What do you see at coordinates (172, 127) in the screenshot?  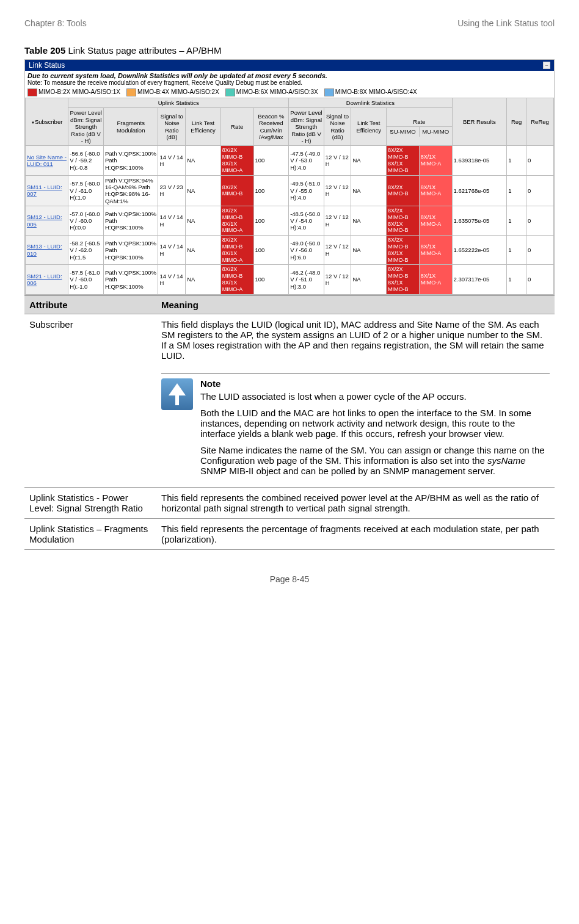 I see `col-ul-snr: Signal to Noise Ratio (dB)` at bounding box center [172, 127].